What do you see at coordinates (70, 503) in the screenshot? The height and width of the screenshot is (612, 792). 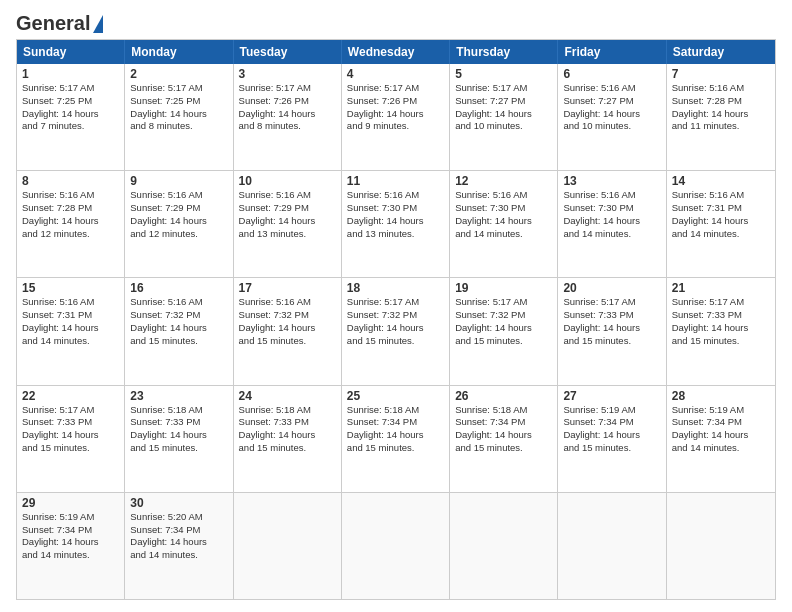 I see `day-number: 29` at bounding box center [70, 503].